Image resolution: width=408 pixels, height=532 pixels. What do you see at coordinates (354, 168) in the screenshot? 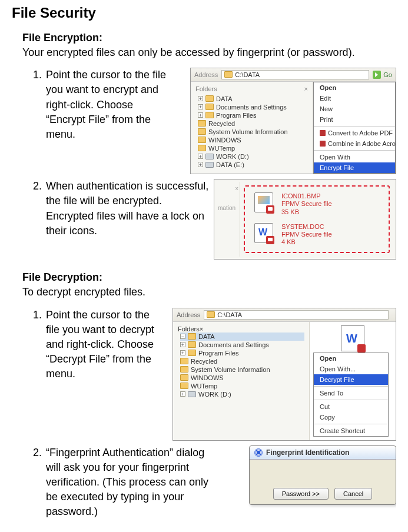
I see `menu-encrypt-file: Encrypt File` at bounding box center [354, 168].